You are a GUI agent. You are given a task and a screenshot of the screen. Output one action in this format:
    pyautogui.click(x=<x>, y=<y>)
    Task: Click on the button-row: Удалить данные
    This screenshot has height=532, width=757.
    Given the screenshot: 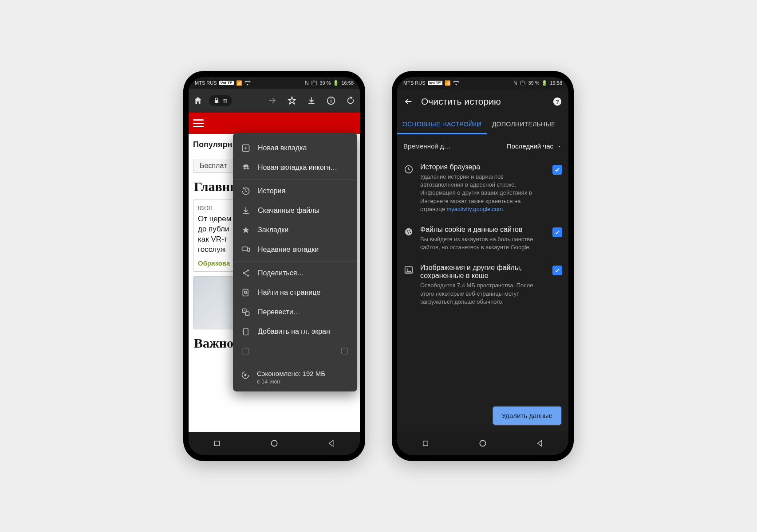 What is the action you would take?
    pyautogui.click(x=483, y=417)
    